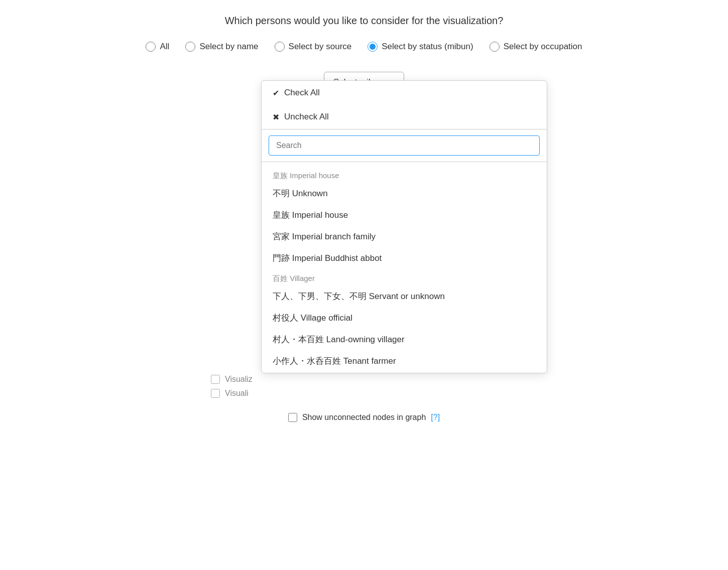  What do you see at coordinates (364, 47) in the screenshot?
I see `person-selection-group: All Select by name Select by source Sele…` at bounding box center [364, 47].